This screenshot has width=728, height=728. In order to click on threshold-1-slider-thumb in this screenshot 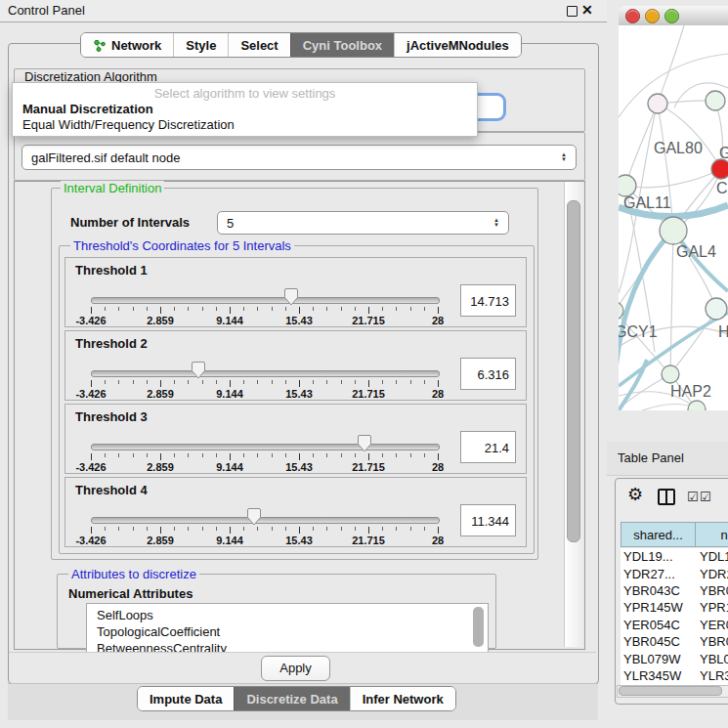, I will do `click(291, 297)`.